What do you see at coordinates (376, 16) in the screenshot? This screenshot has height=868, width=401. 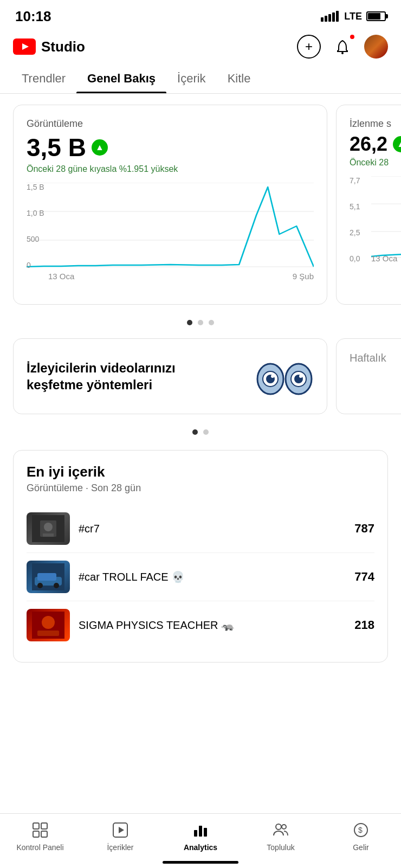 I see `battery-icon` at bounding box center [376, 16].